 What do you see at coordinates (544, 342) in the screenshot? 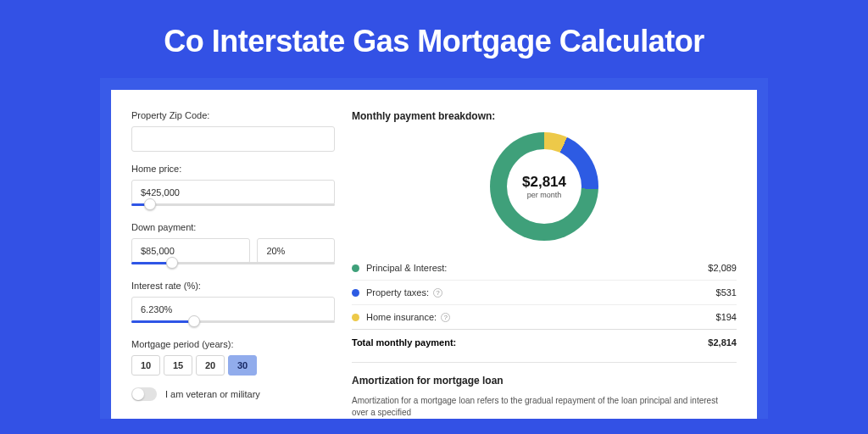
I see `legend-total-row: Total monthly payment: $2,814` at bounding box center [544, 342].